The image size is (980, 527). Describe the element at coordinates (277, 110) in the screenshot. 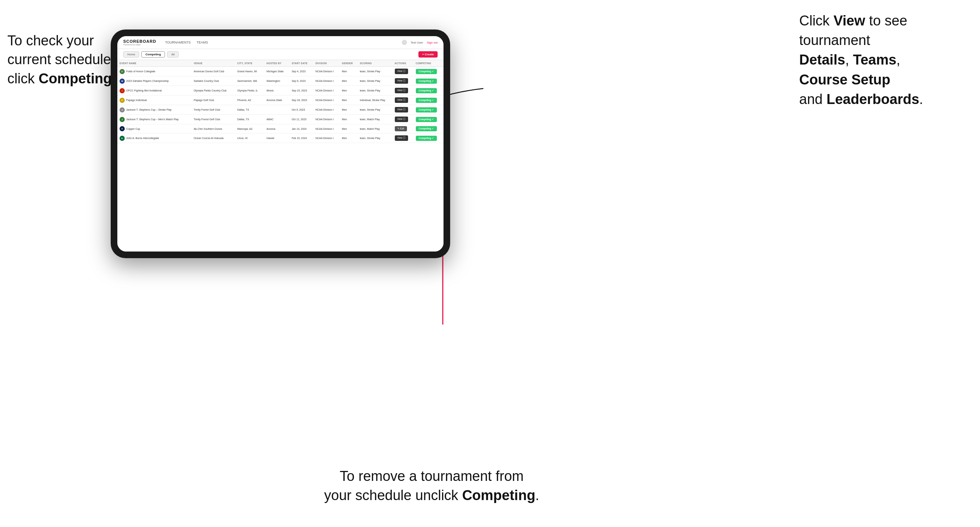

I see `cell-hosted-by` at that location.